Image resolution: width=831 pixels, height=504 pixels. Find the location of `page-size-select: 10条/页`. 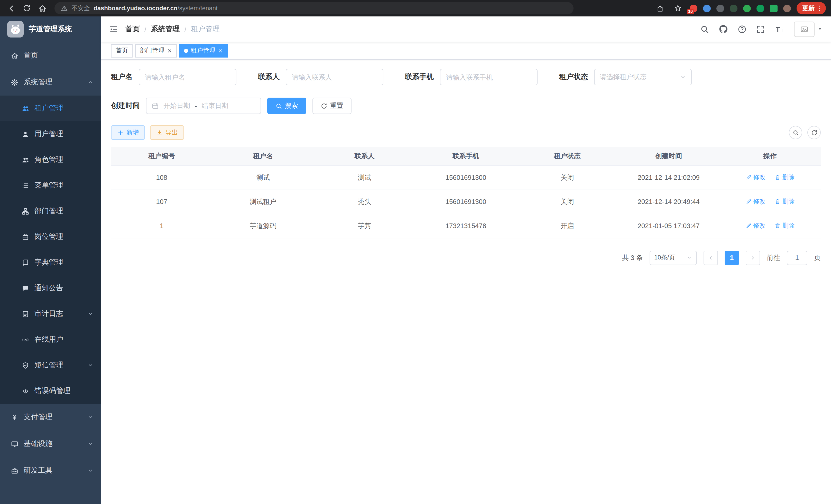

page-size-select: 10条/页 is located at coordinates (673, 258).